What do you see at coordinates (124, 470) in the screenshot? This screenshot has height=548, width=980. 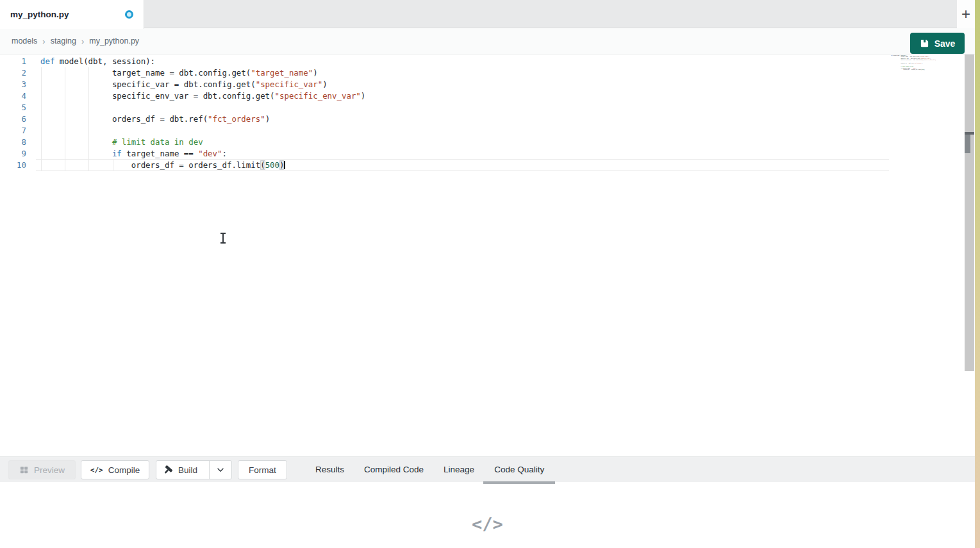 I see `compile-label: Compile` at bounding box center [124, 470].